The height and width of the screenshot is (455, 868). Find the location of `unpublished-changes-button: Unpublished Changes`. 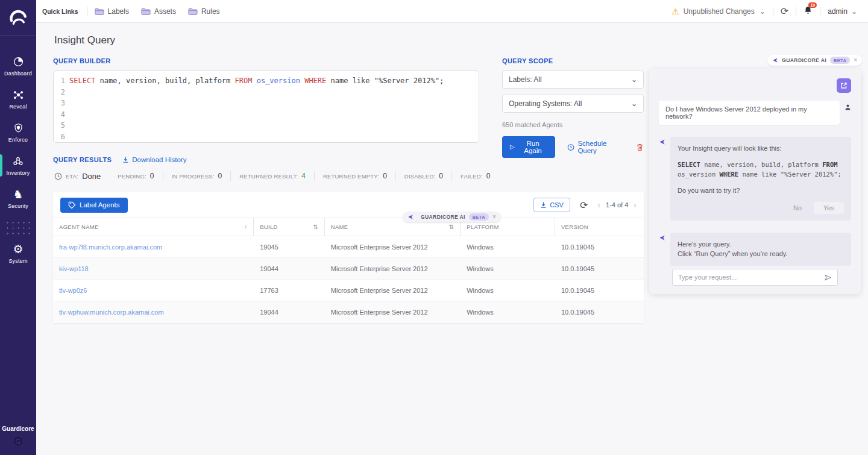

unpublished-changes-button: Unpublished Changes is located at coordinates (719, 11).